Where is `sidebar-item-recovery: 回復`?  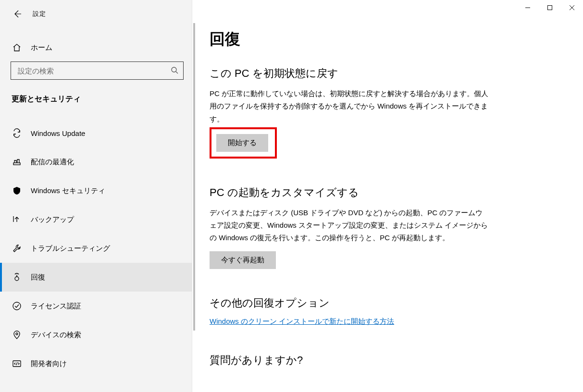 sidebar-item-recovery: 回復 is located at coordinates (96, 277).